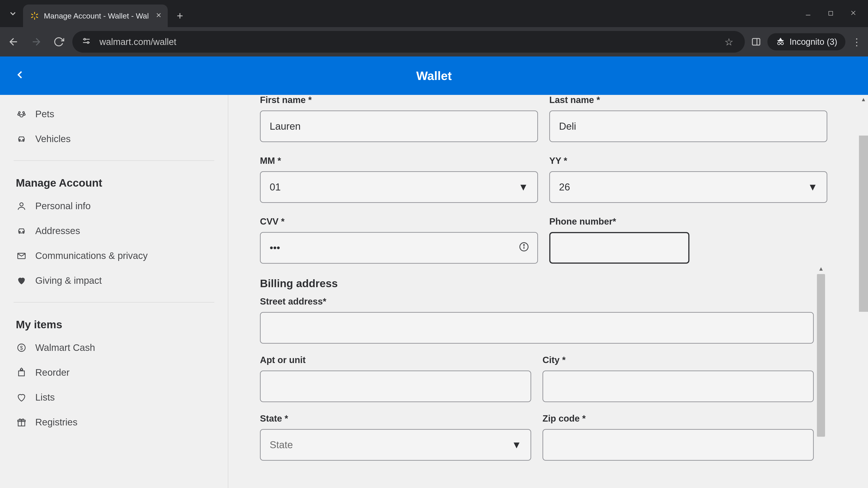  Describe the element at coordinates (114, 372) in the screenshot. I see `sidebar-item-reorder: Reorder` at that location.